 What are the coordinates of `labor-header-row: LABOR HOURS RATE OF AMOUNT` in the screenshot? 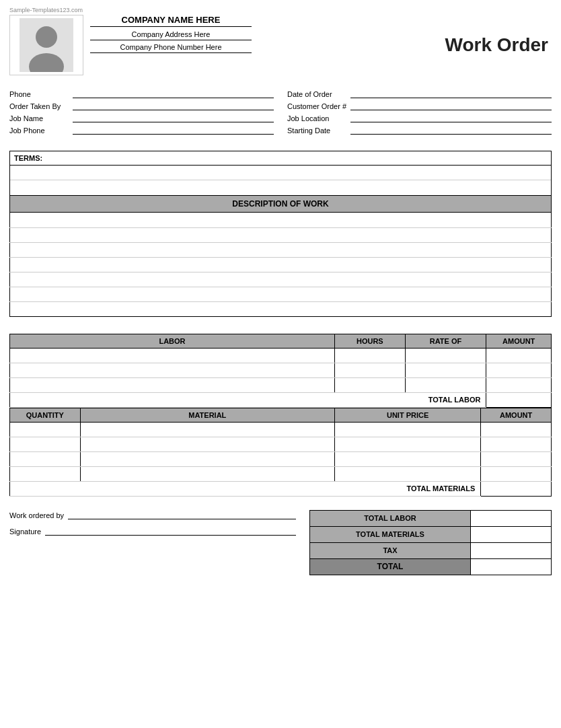 It's located at (281, 340).